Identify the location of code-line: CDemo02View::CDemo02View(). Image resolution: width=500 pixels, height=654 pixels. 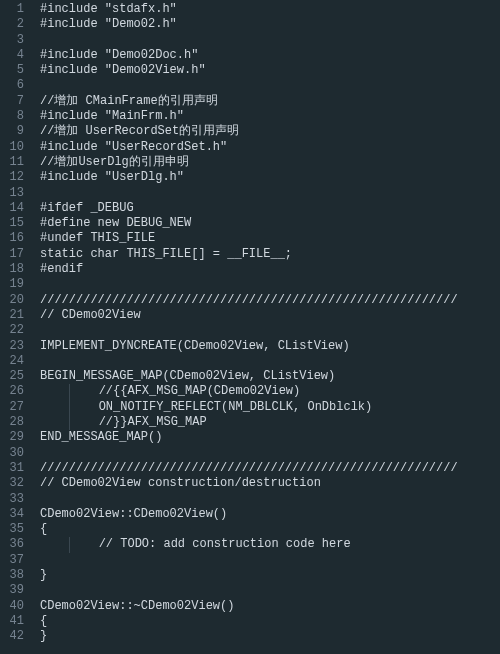
(270, 514).